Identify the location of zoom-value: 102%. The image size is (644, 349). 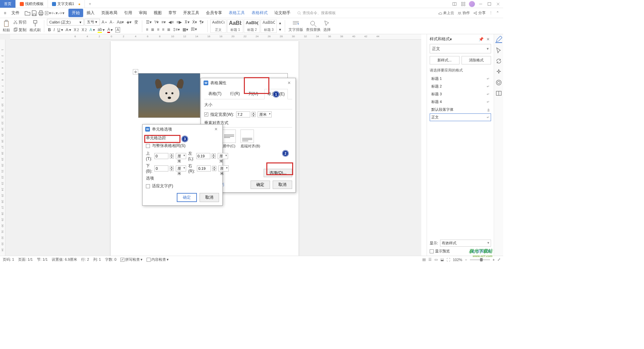
(458, 260).